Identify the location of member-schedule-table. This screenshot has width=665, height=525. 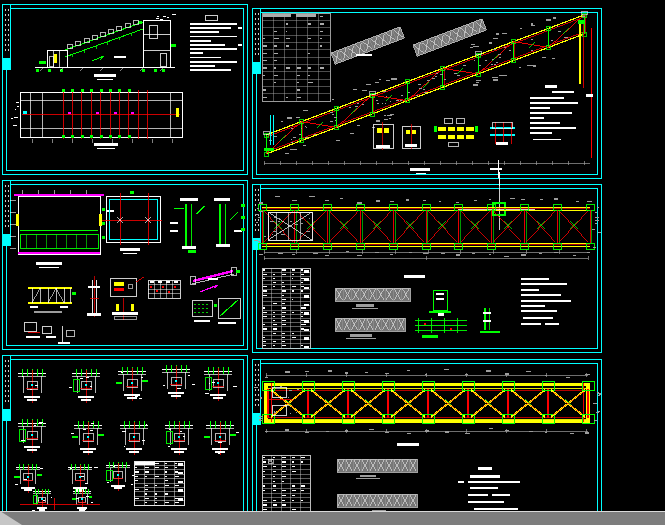
(296, 57).